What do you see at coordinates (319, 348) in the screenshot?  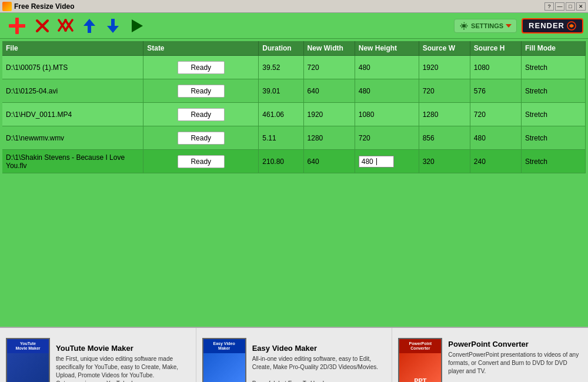 I see `ad-easy-title: Easy Video Maker` at bounding box center [319, 348].